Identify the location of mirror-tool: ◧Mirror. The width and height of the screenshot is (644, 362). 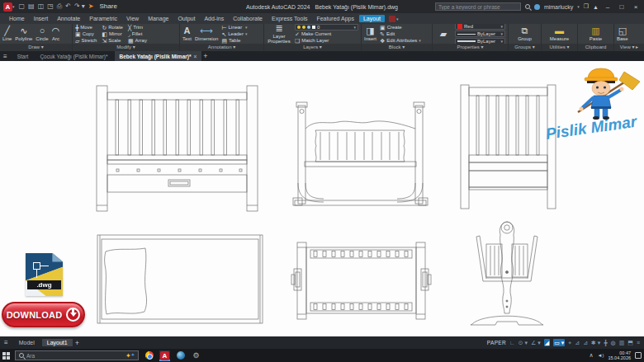
(112, 35).